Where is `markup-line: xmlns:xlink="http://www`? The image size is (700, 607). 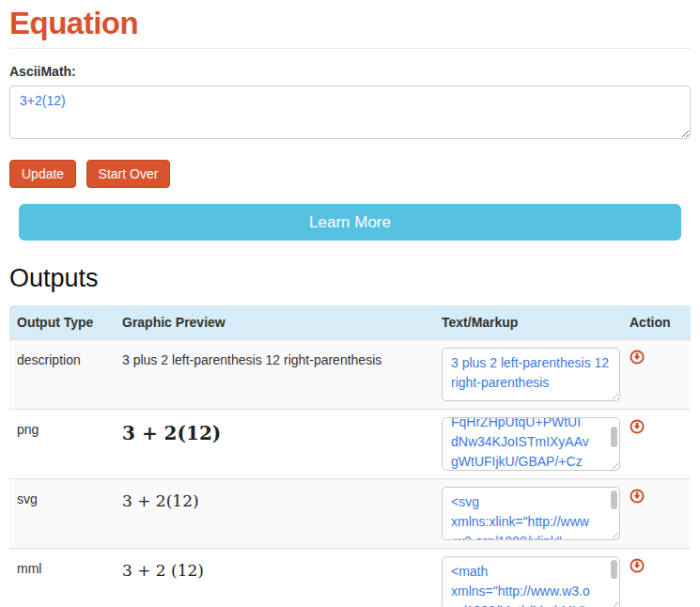 markup-line: xmlns:xlink="http://www is located at coordinates (531, 522).